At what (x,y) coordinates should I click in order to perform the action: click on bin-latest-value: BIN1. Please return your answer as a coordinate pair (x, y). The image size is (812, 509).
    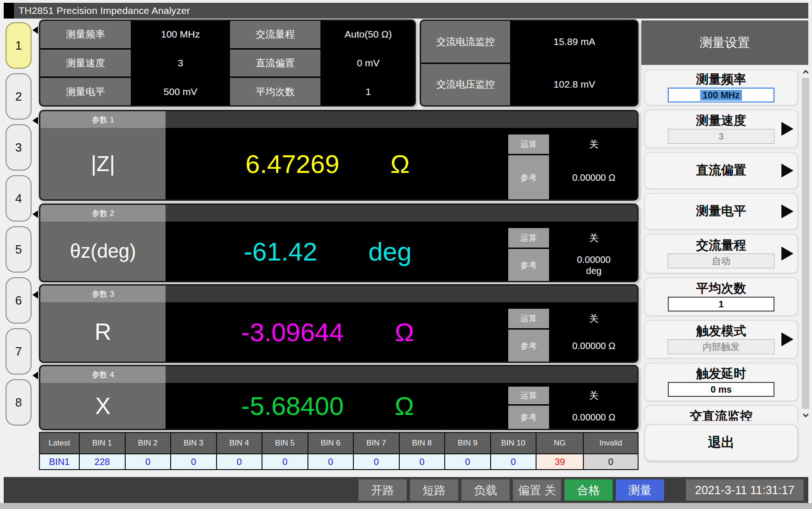
    Looking at the image, I should click on (59, 462).